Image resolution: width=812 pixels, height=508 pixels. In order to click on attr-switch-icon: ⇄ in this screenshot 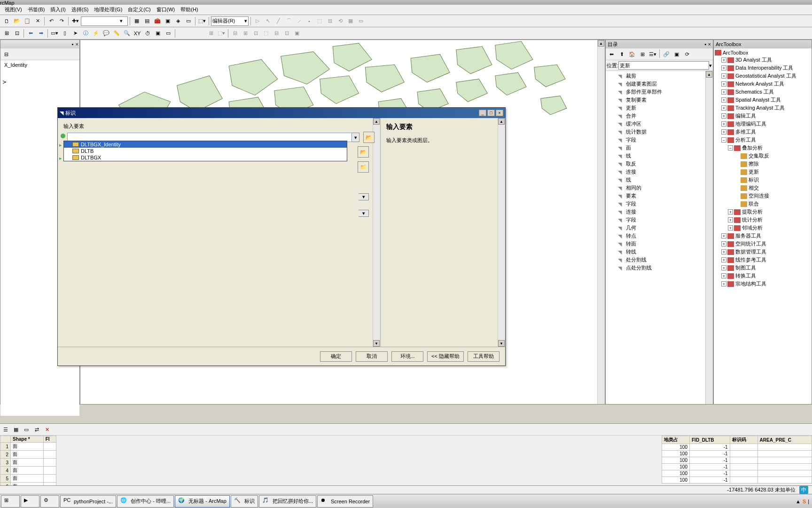, I will do `click(37, 429)`.